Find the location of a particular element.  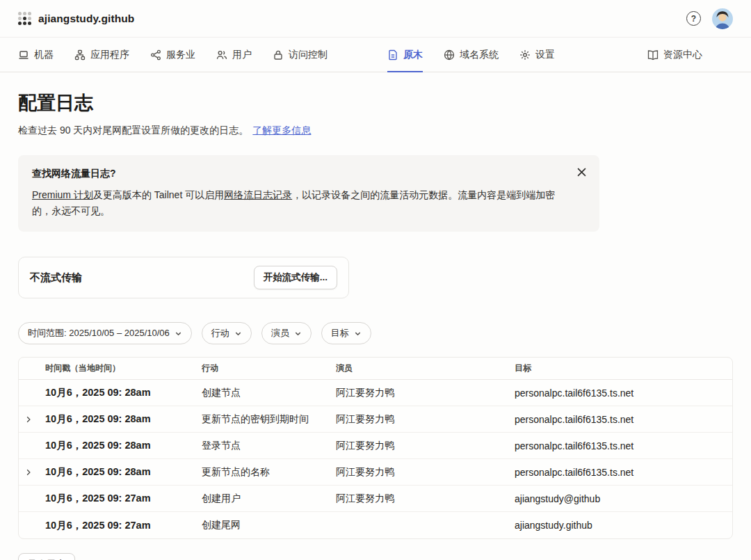

network-flow-banner: 查找网络流量日志? Premium 计划及更高版本的 Tailnet 可以启用网… is located at coordinates (309, 193).